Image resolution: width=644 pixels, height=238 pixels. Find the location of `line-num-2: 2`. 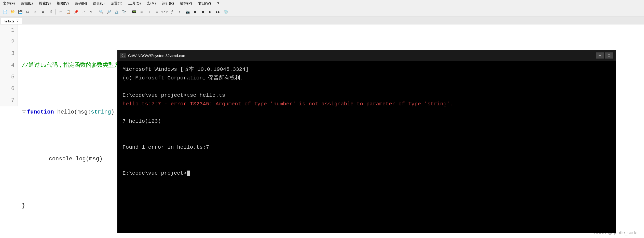

line-num-2: 2 is located at coordinates (7, 42).